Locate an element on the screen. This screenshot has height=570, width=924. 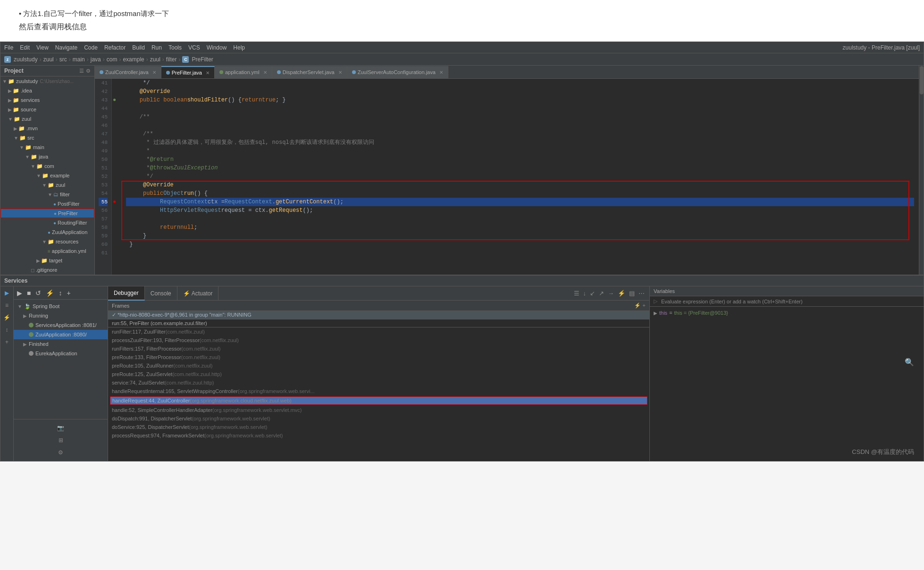
menu-file: File is located at coordinates (8, 48).